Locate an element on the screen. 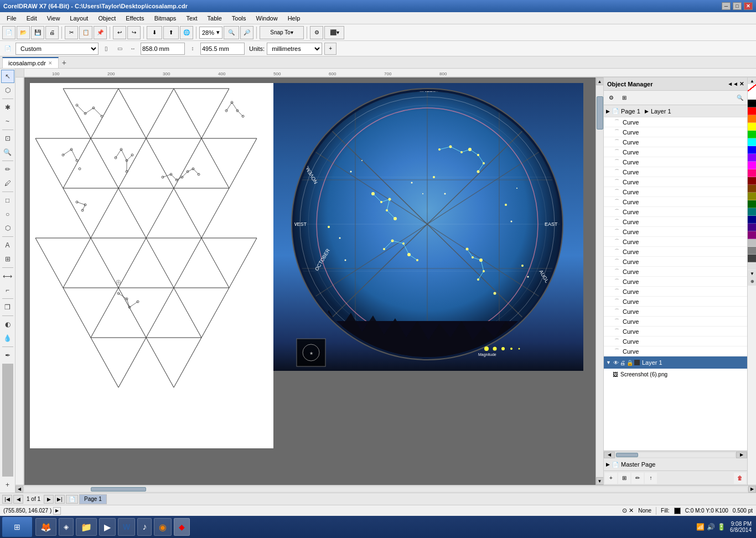  close-button: ✕ is located at coordinates (748, 6).